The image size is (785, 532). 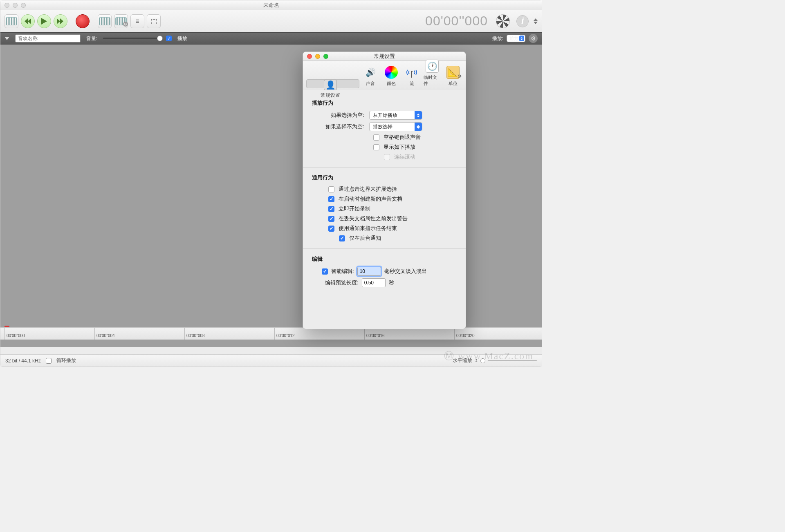 I want to click on disclosure-icon, so click(x=7, y=38).